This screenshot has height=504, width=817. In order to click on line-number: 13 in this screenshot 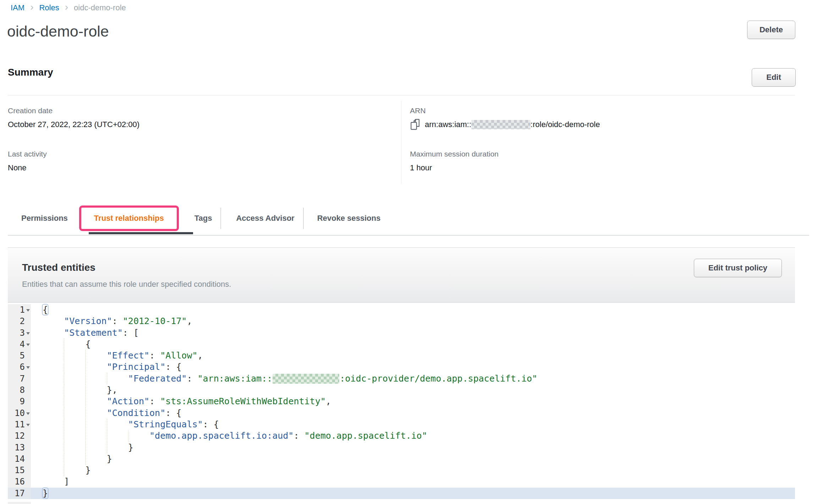, I will do `click(16, 448)`.